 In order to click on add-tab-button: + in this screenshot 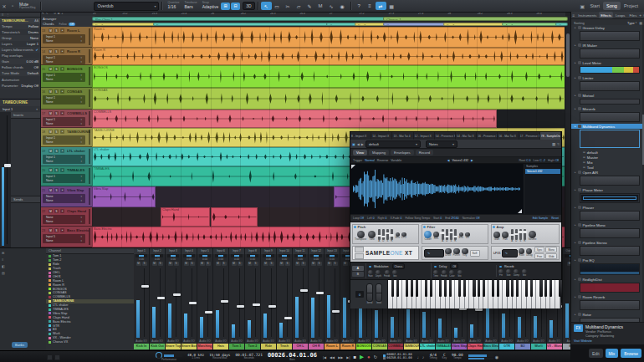, I will do `click(641, 15)`.